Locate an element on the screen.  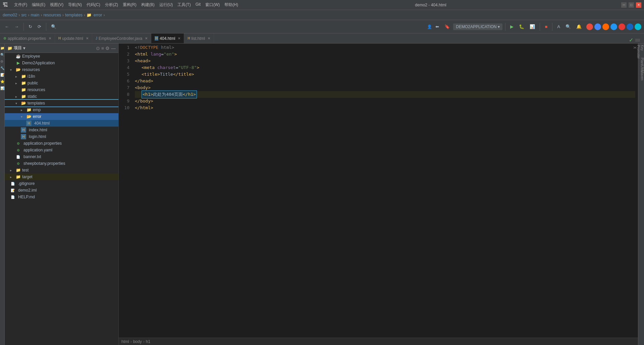
bookmarks-button: 🔖 is located at coordinates (447, 27).